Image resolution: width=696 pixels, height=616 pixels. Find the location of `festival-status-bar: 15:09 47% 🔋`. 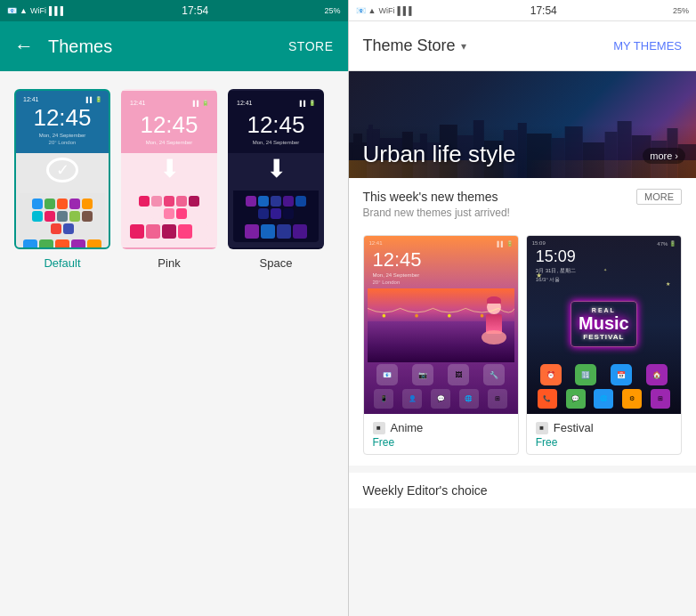

festival-status-bar: 15:09 47% 🔋 is located at coordinates (603, 244).